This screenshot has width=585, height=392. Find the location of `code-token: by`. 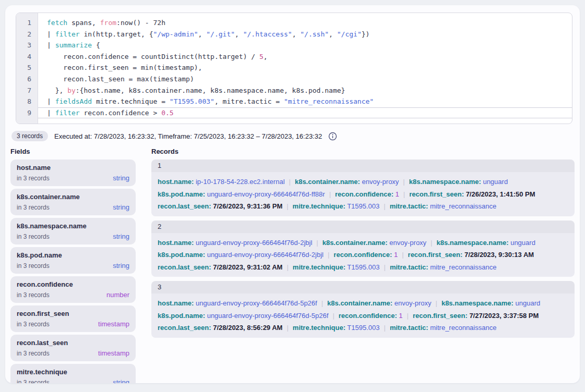

code-token: by is located at coordinates (71, 91).